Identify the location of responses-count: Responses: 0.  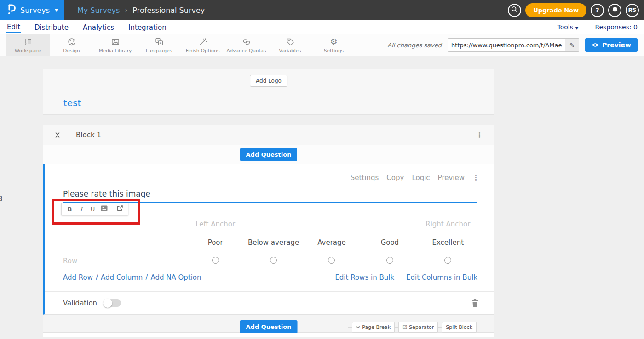
(616, 27).